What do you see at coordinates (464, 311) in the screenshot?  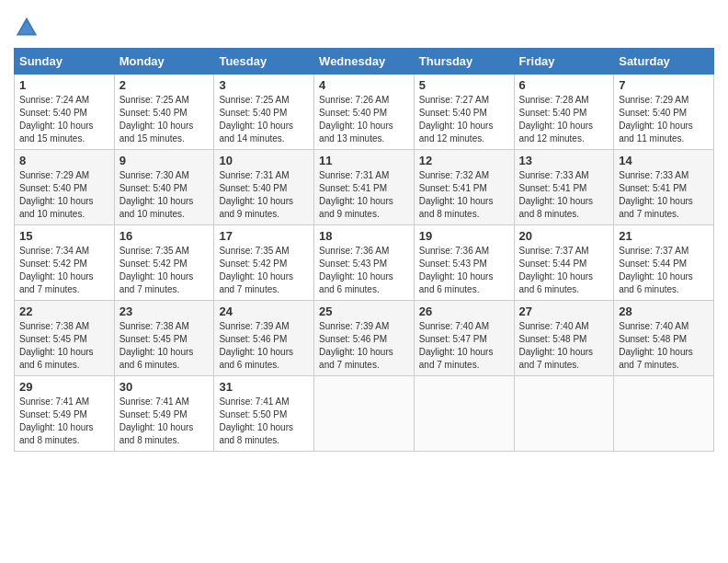 I see `day-number: 26` at bounding box center [464, 311].